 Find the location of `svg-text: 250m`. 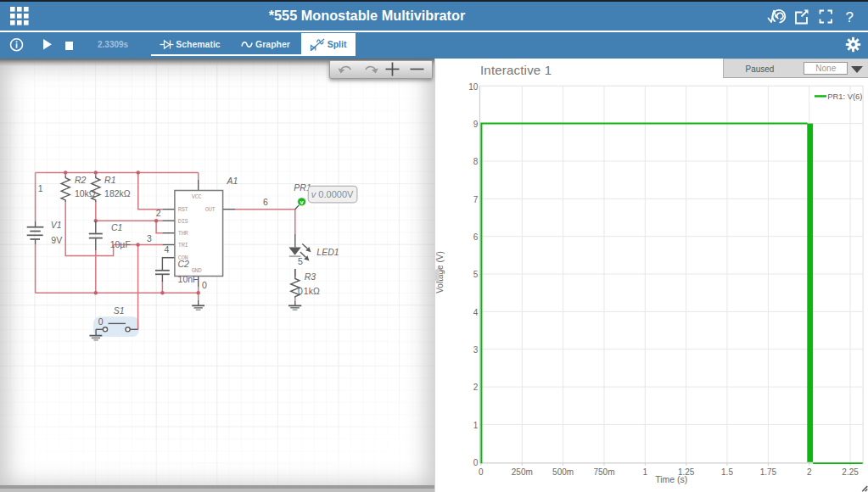

svg-text: 250m is located at coordinates (523, 472).